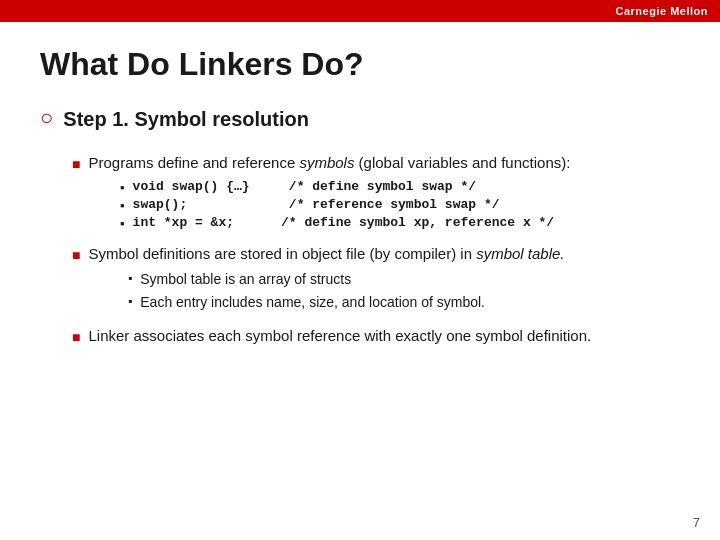  What do you see at coordinates (130, 301) in the screenshot?
I see `section2-sub-dash-2: ▪` at bounding box center [130, 301].